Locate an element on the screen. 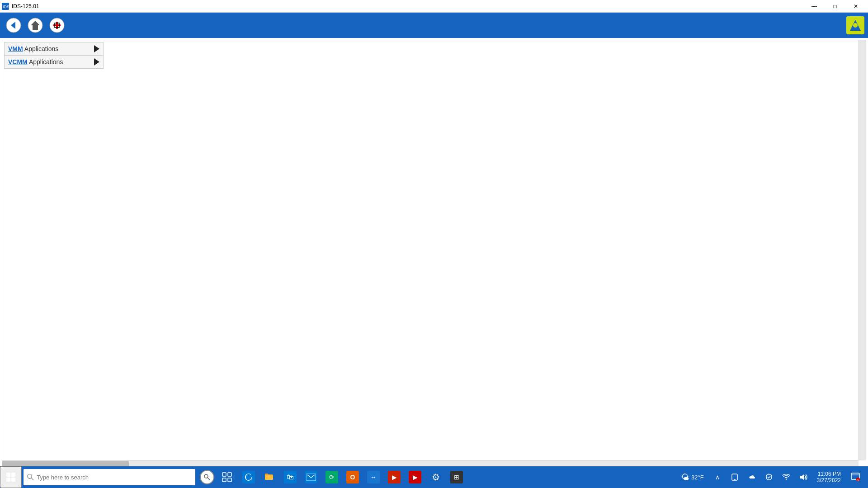 The height and width of the screenshot is (488, 868). folder-icon is located at coordinates (269, 477).